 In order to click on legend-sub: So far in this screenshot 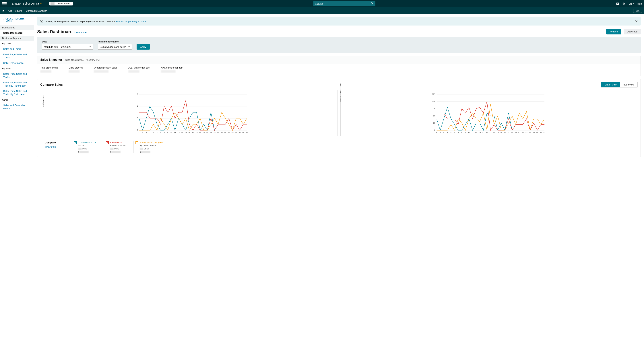, I will do `click(88, 146)`.